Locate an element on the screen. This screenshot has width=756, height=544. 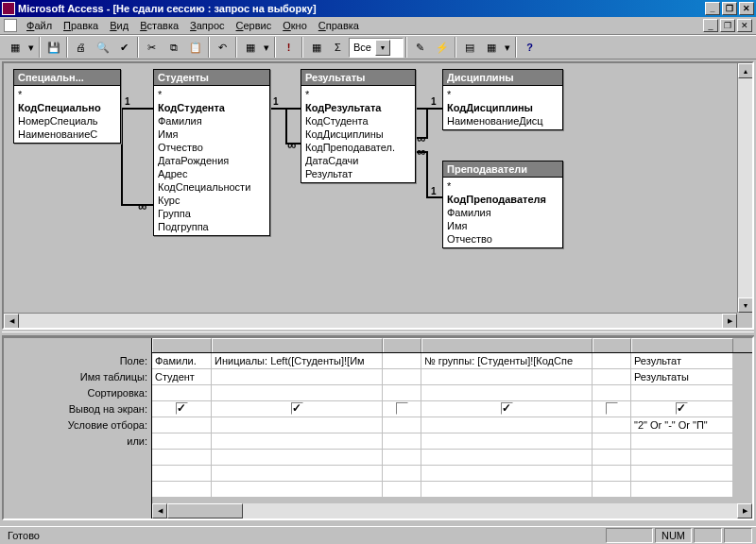
menu-окно: Окно is located at coordinates (295, 26).